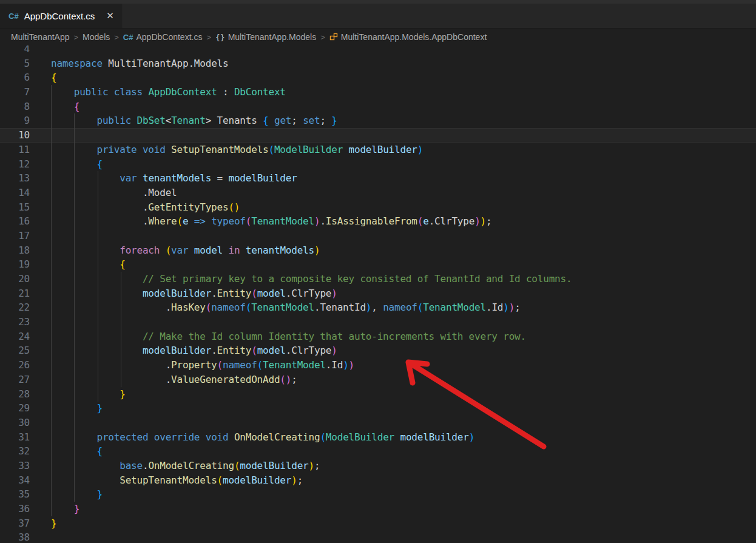  What do you see at coordinates (163, 37) in the screenshot?
I see `breadcrumb-item-file: C# AppDbContext.cs` at bounding box center [163, 37].